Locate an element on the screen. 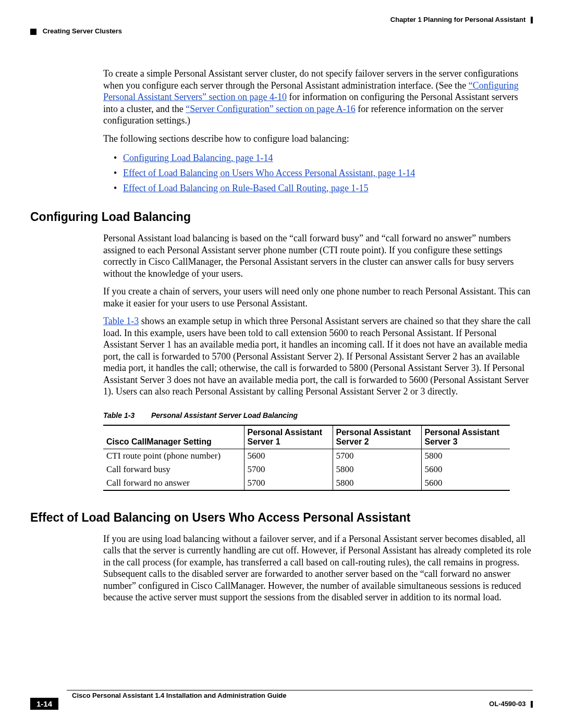  header-square-icon is located at coordinates (33, 32).